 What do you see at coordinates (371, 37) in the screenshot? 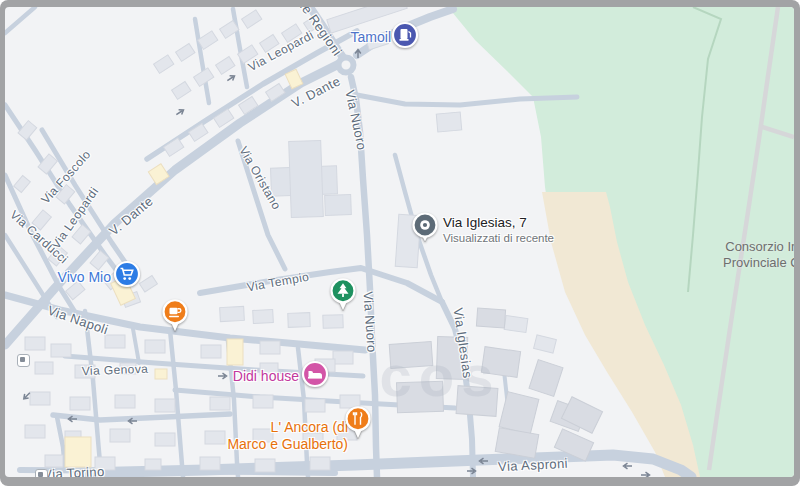
I see `poi-label-tamoil: Tamoil` at bounding box center [371, 37].